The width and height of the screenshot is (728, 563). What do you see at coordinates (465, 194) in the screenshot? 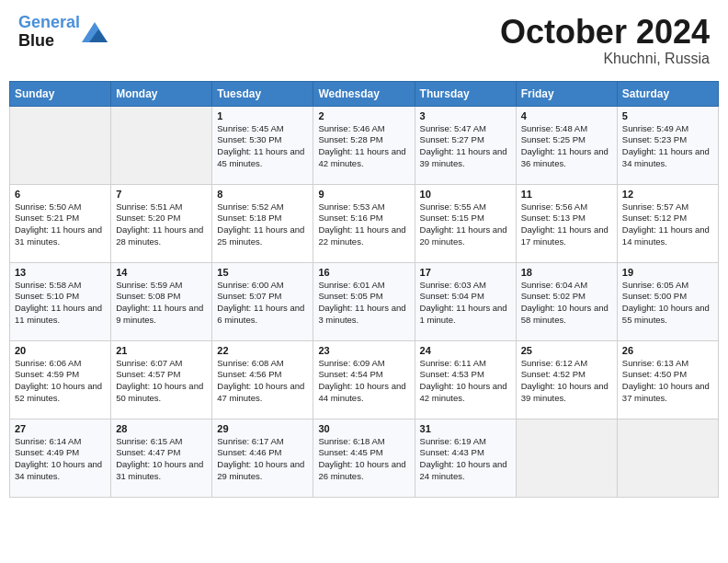
I see `day-number: 10` at bounding box center [465, 194].